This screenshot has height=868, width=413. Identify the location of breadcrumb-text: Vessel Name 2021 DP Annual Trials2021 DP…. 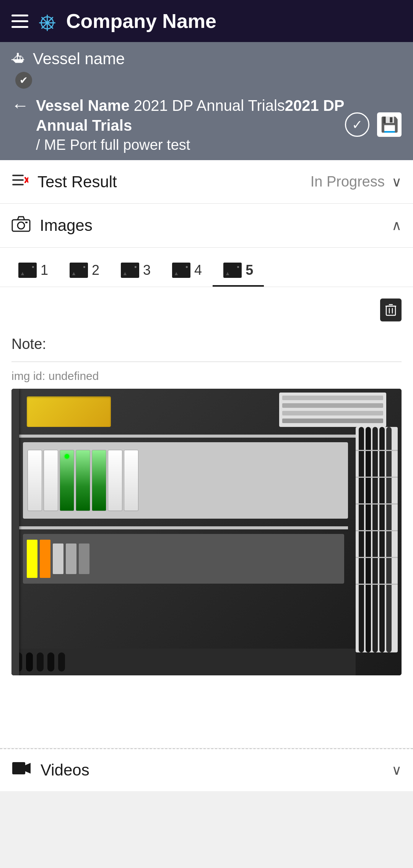
(190, 125).